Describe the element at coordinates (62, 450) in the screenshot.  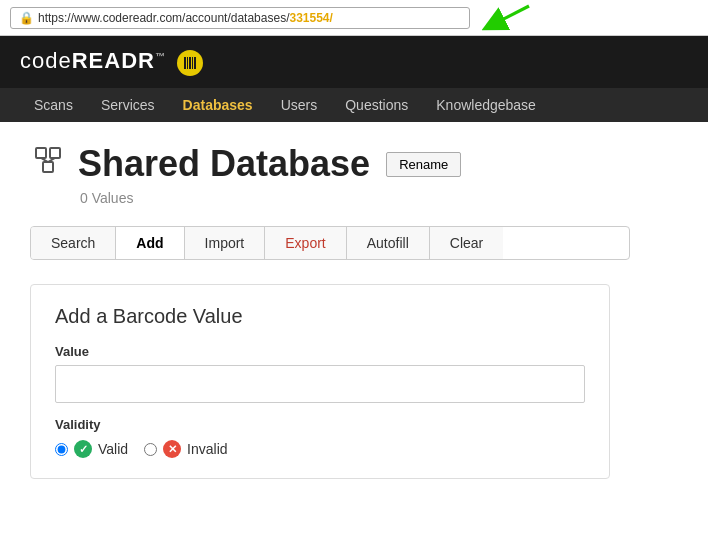
I see `valid-radio` at that location.